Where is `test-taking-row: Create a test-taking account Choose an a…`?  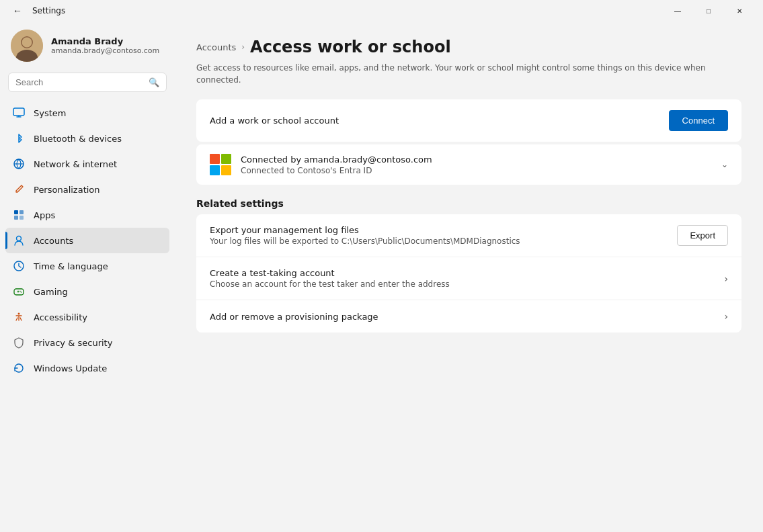
test-taking-row: Create a test-taking account Choose an a… is located at coordinates (469, 279).